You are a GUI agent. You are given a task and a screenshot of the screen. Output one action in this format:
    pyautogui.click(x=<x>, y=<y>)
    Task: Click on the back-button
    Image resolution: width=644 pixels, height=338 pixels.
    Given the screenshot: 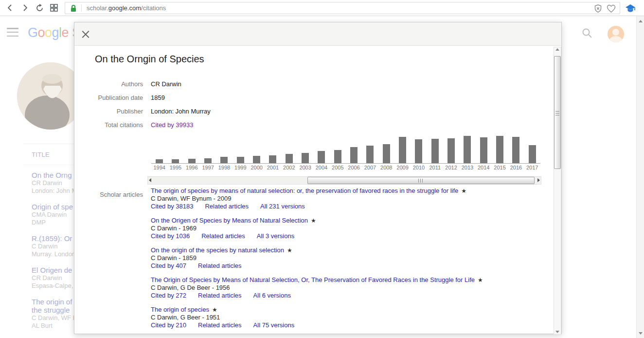 What is the action you would take?
    pyautogui.click(x=10, y=8)
    